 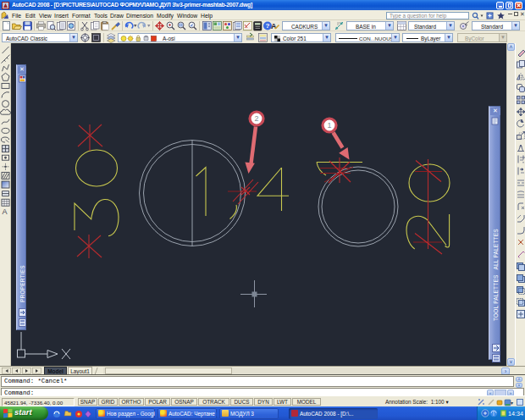 I want to click on svg-text: 1, so click(x=329, y=125).